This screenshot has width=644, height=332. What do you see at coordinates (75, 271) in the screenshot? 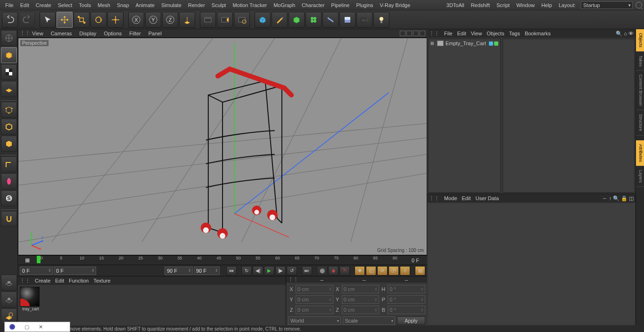
I see `range-from-field: 0 F` at bounding box center [75, 271].